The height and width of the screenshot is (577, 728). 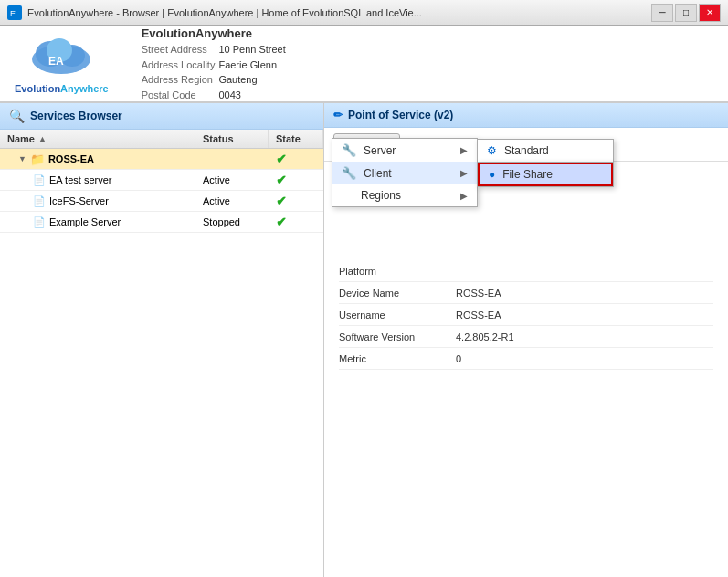 I want to click on file-share-icon: ●, so click(x=491, y=174).